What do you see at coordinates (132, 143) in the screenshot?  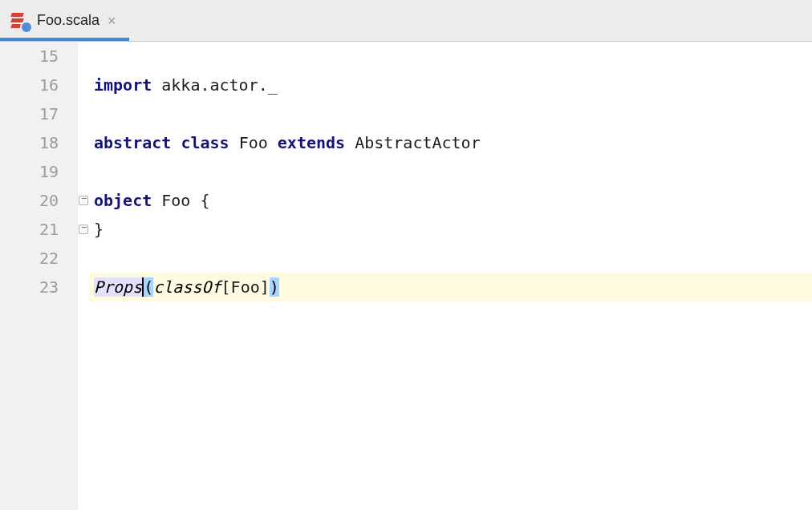 I see `code-token: abstract` at bounding box center [132, 143].